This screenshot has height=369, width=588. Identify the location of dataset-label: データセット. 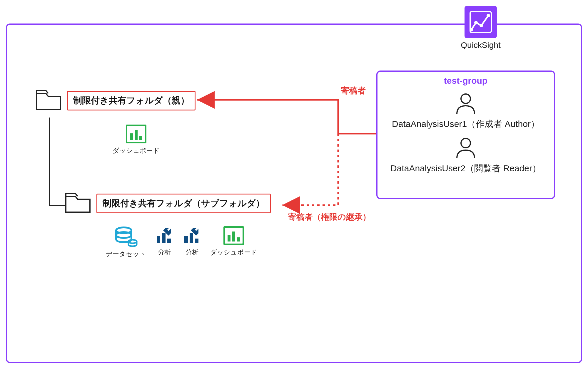
(126, 254).